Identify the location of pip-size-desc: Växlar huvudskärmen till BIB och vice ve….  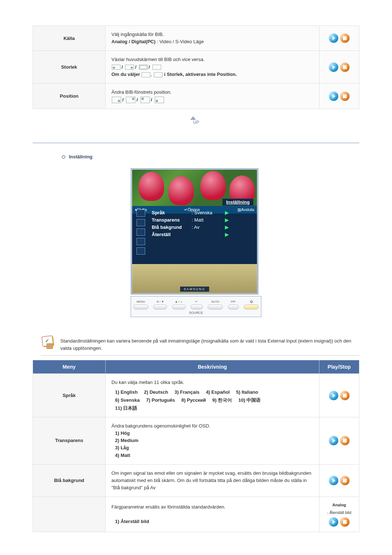
(213, 67).